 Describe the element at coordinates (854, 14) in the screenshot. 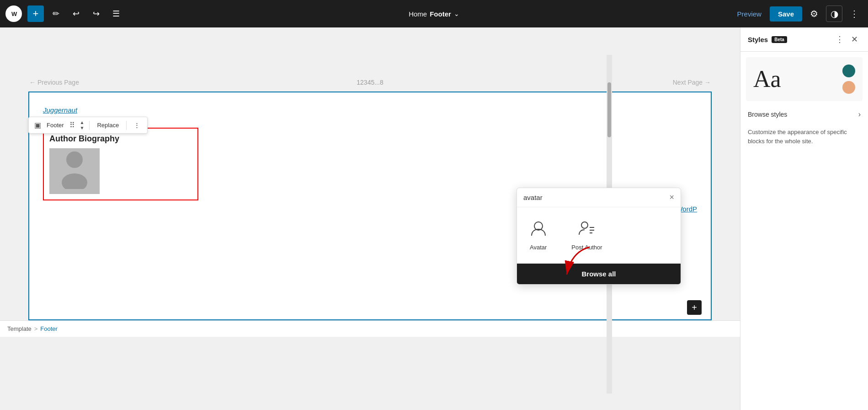

I see `more-options-button: ⋮` at that location.